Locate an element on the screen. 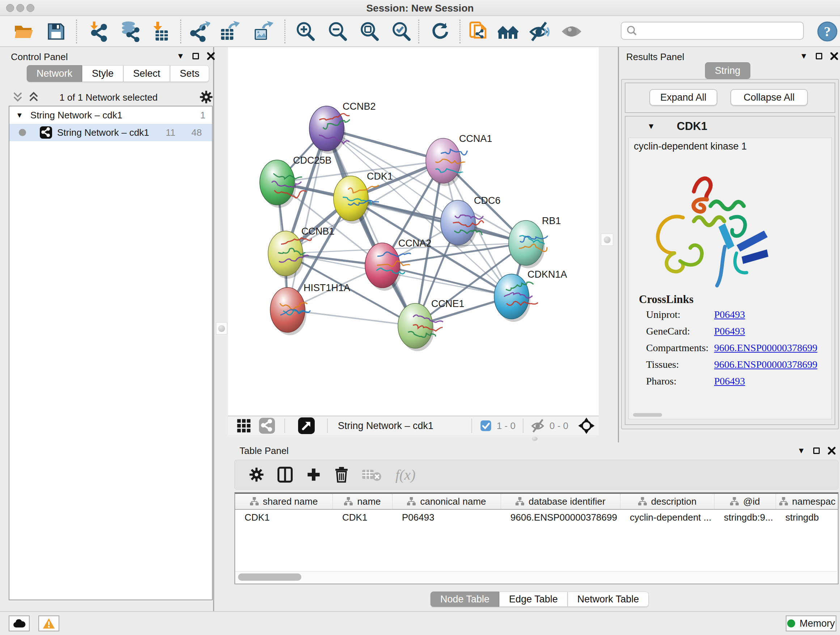 The width and height of the screenshot is (840, 635). delete-table-icon is located at coordinates (372, 475).